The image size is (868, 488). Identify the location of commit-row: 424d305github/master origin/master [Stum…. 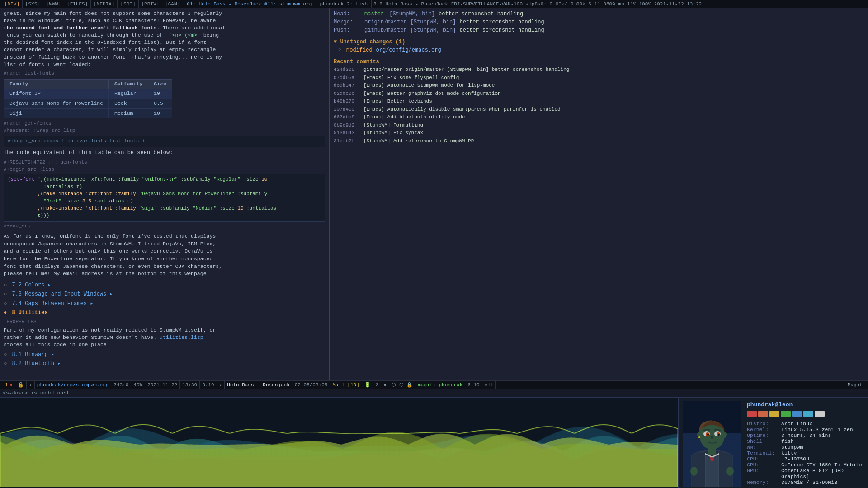
(599, 70).